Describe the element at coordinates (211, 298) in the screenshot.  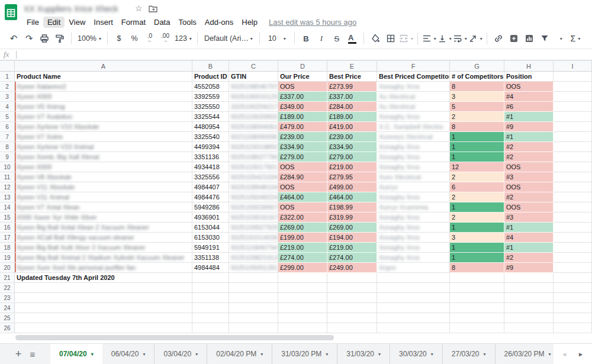
I see `cell-B23` at that location.